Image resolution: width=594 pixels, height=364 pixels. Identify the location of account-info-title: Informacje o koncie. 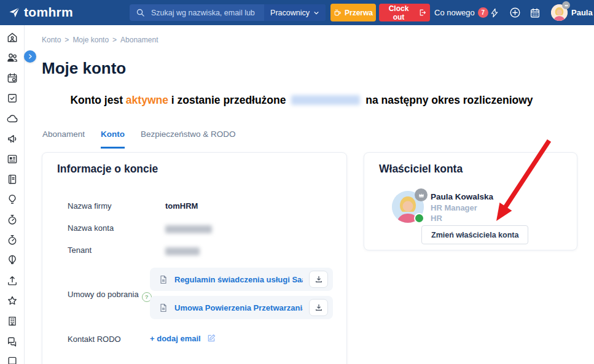
(107, 169).